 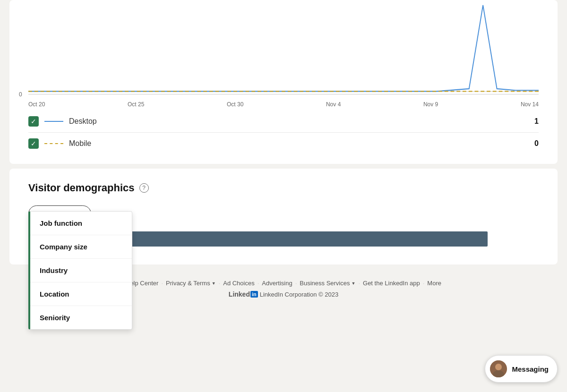 I want to click on desktop-checkbox: ✓, so click(x=34, y=121).